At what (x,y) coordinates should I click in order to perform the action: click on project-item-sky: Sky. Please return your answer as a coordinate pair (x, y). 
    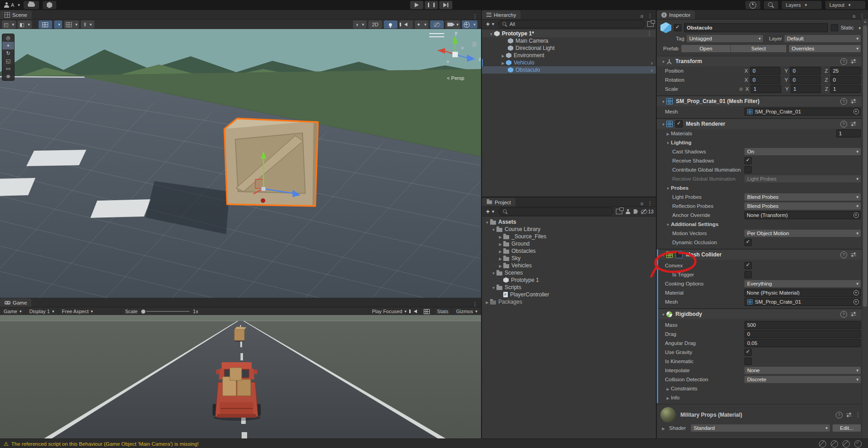
    Looking at the image, I should click on (569, 258).